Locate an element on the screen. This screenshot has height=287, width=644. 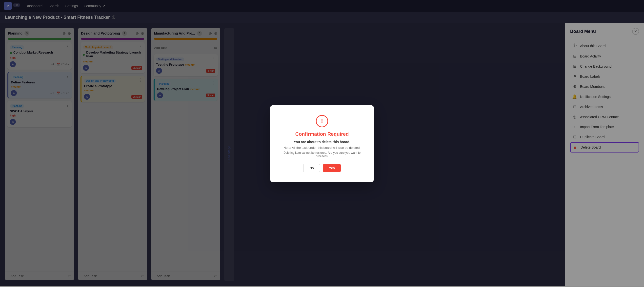
modal-warning-icon: ! is located at coordinates (322, 121).